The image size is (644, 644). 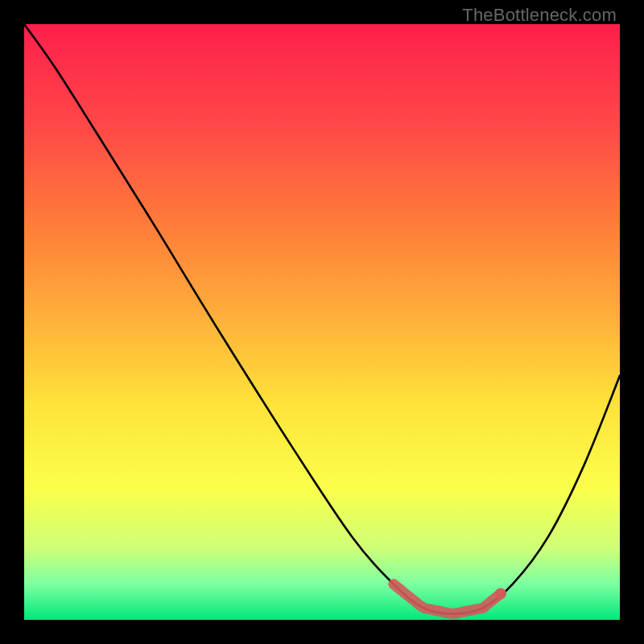 What do you see at coordinates (501, 593) in the screenshot?
I see `highlight-end-dot` at bounding box center [501, 593].